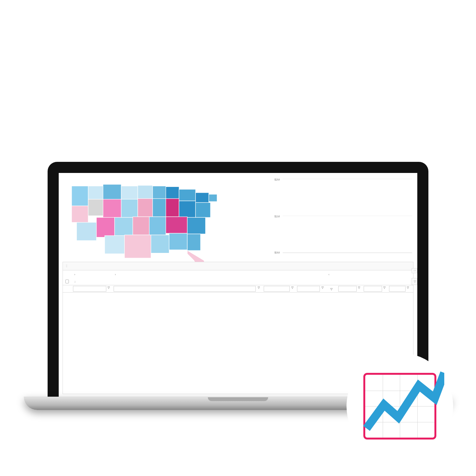 The image size is (476, 476). I want to click on column-group-header: › › ‹, so click(238, 274).